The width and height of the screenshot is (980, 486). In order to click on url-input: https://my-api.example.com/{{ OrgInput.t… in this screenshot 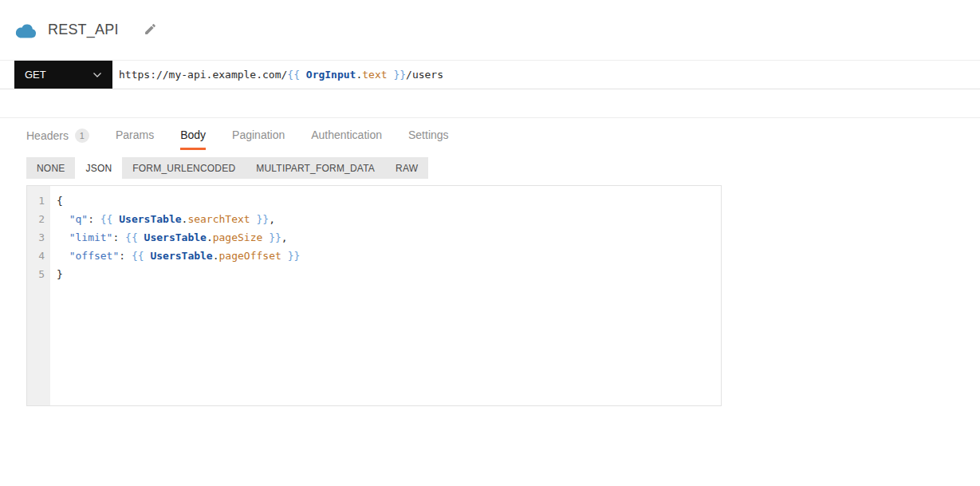, I will do `click(546, 75)`.